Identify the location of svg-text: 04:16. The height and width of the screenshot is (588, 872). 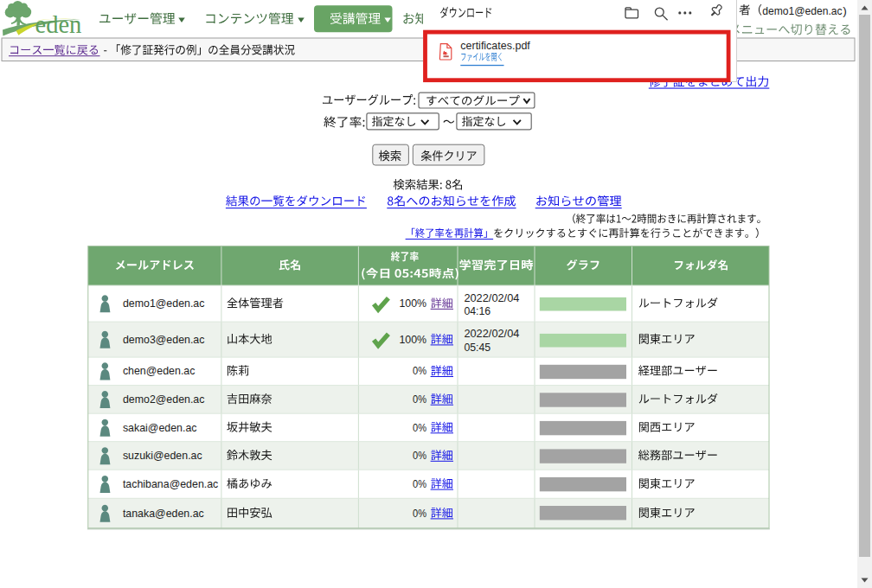
(478, 311).